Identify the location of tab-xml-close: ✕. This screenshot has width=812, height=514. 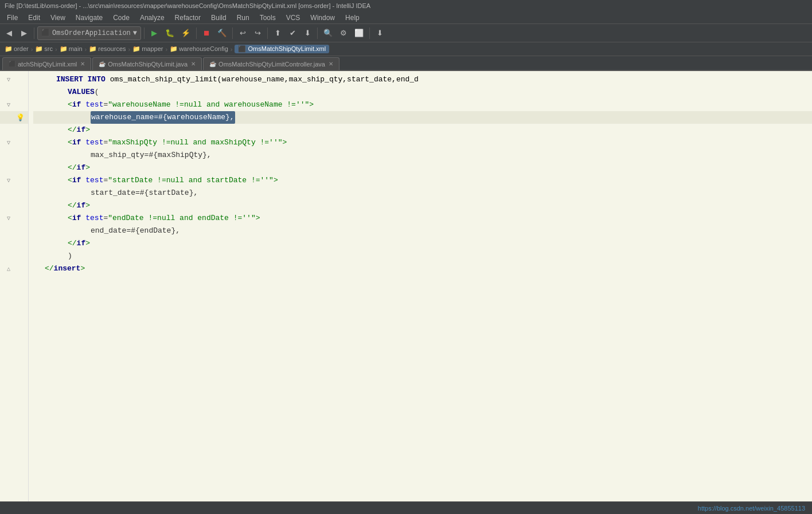
(83, 64).